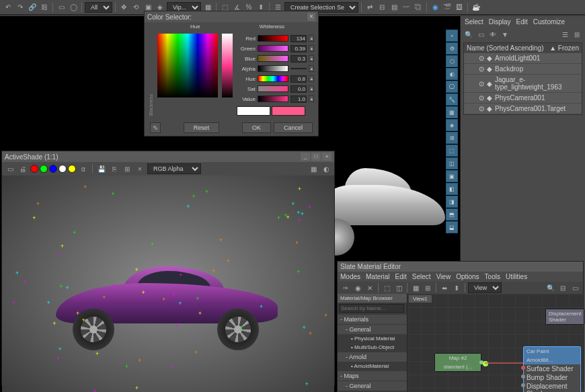 This screenshot has width=585, height=392. What do you see at coordinates (83, 169) in the screenshot?
I see `alpha-icon: α` at bounding box center [83, 169].